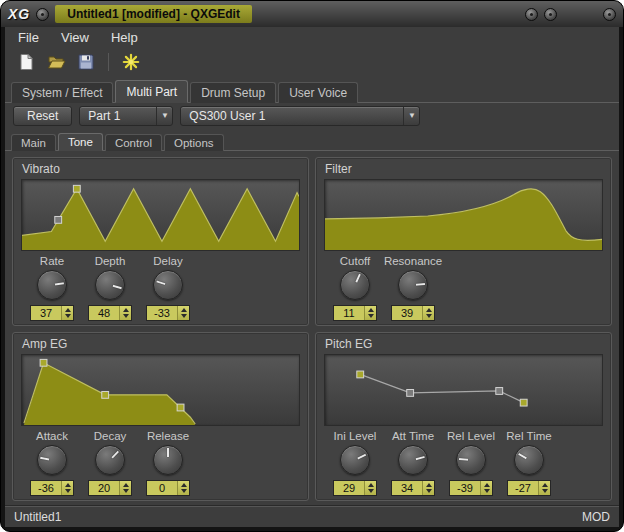 Image resolution: width=624 pixels, height=532 pixels. Describe the element at coordinates (160, 215) in the screenshot. I see `vibrato-wave-graph` at that location.